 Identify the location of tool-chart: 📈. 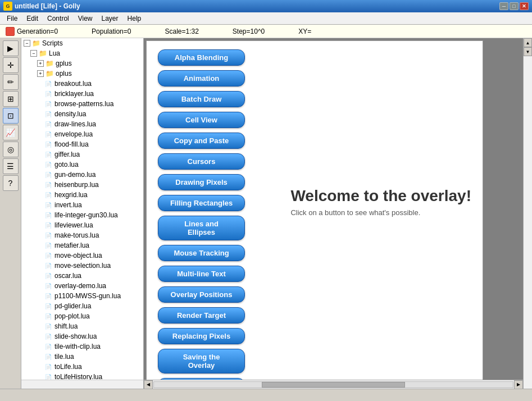
(11, 133).